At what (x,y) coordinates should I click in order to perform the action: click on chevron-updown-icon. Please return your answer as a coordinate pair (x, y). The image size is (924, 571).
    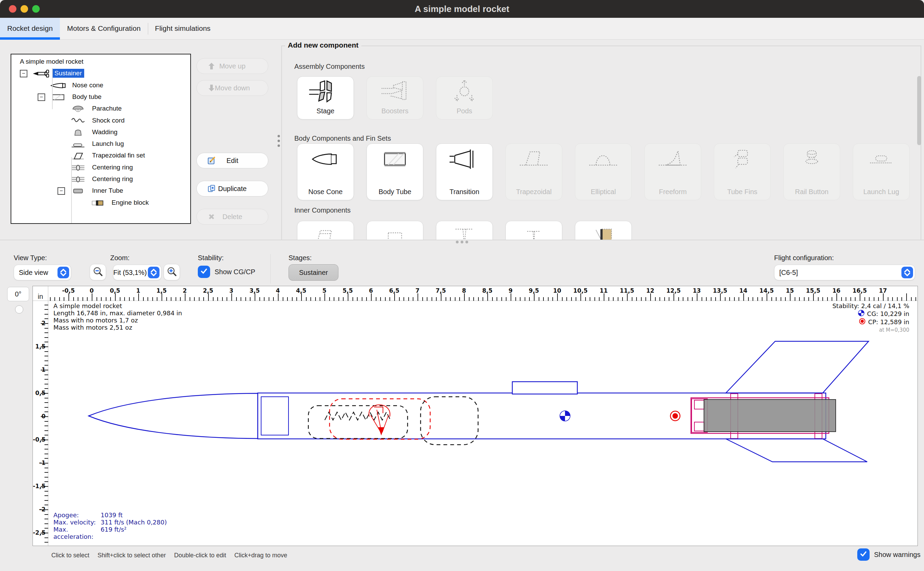
    Looking at the image, I should click on (907, 273).